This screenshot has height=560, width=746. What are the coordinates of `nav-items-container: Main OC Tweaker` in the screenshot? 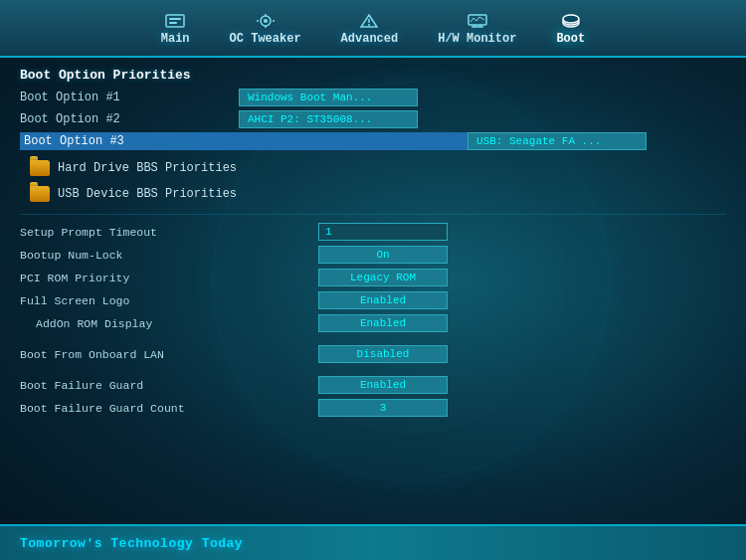 It's located at (373, 29).